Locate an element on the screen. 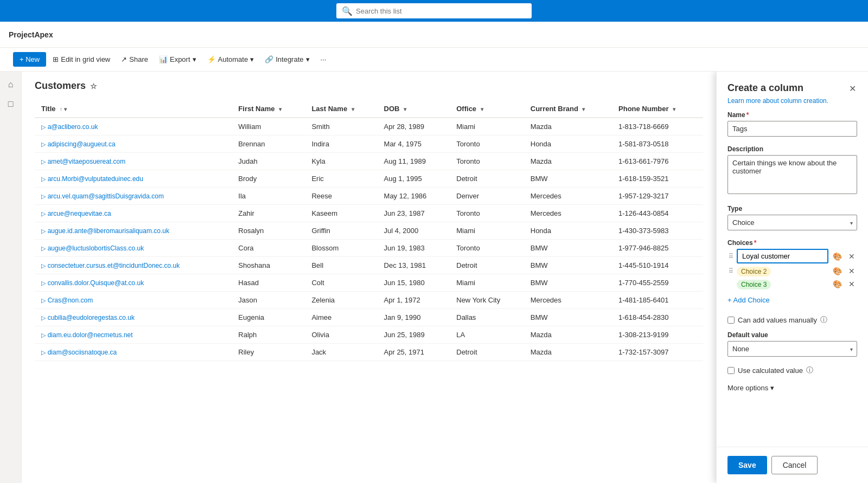 This screenshot has width=868, height=483. can-add-info-icon: ⓘ is located at coordinates (824, 320).